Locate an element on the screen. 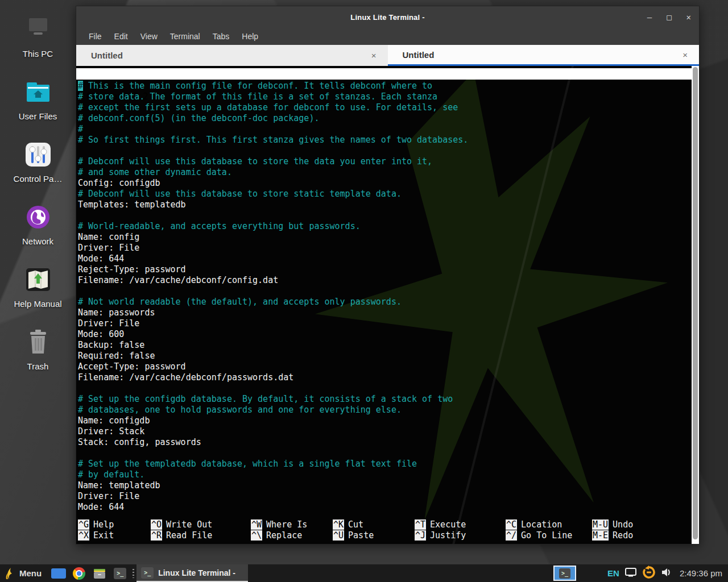 This screenshot has height=582, width=728. nano-shortcut: ^CLocation is located at coordinates (549, 525).